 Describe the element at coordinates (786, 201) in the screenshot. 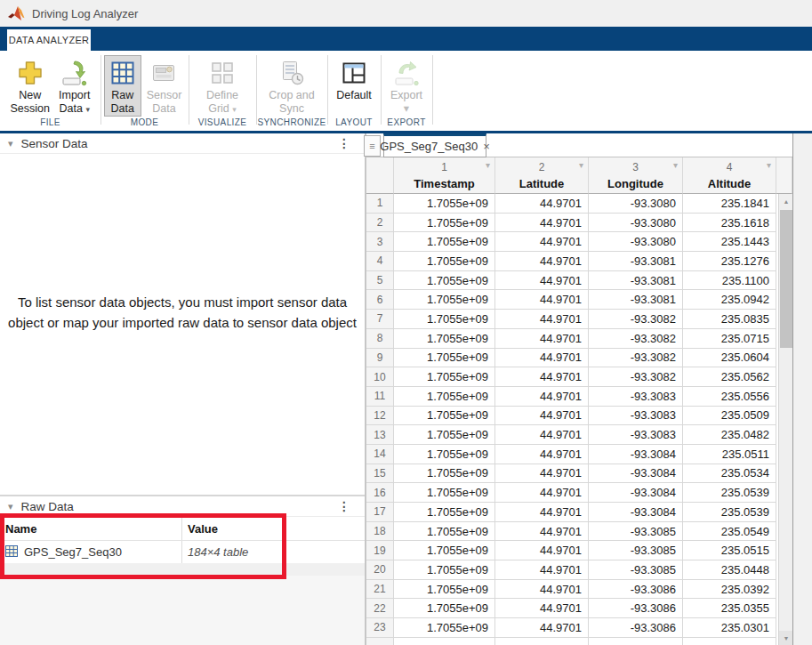

I see `scroll-up-arrow-icon: ▲` at that location.